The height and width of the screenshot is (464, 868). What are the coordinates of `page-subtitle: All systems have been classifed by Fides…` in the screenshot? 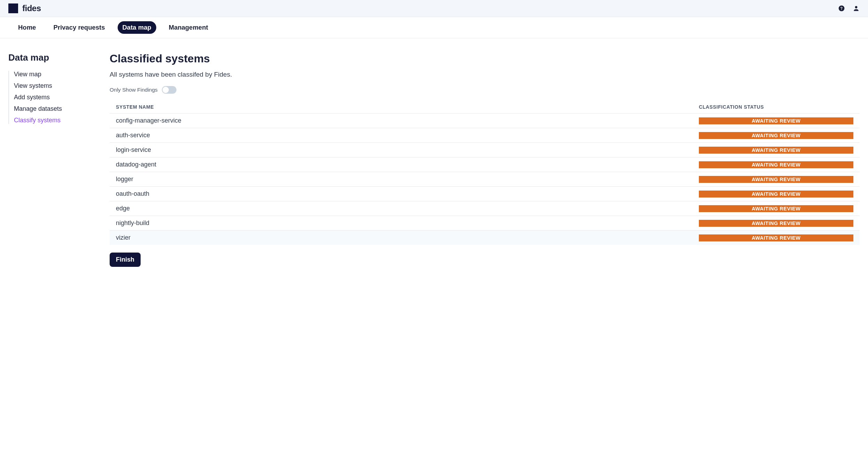 It's located at (484, 75).